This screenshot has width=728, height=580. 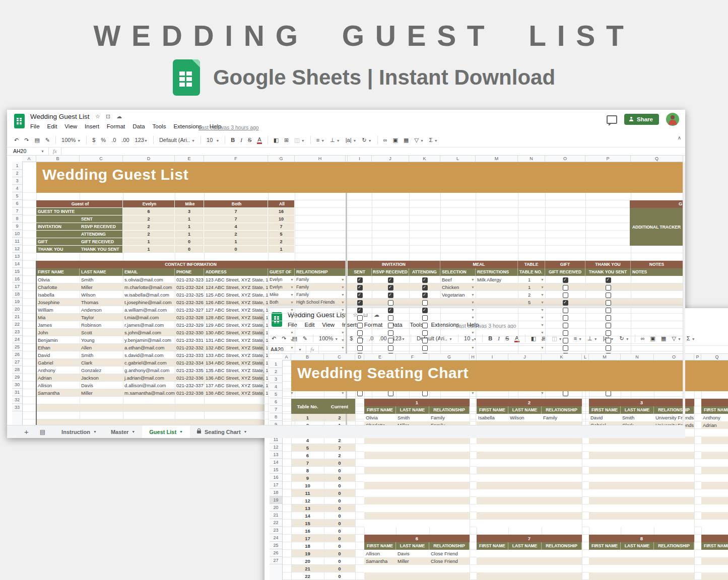 What do you see at coordinates (149, 159) in the screenshot?
I see `col-header: D` at bounding box center [149, 159].